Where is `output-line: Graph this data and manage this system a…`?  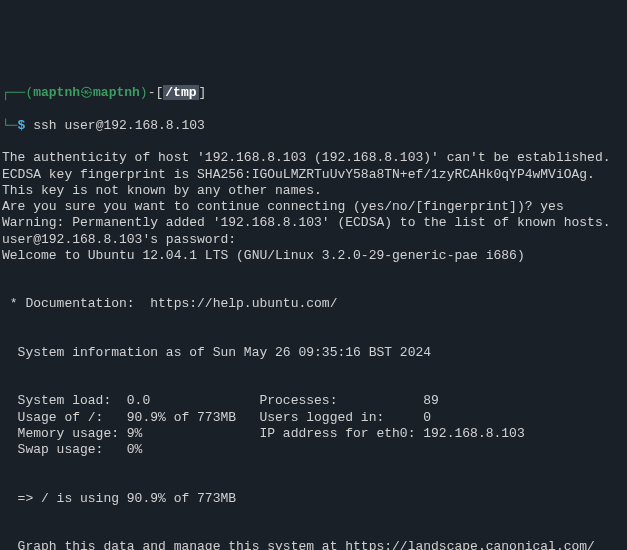 output-line: Graph this data and manage this system a… is located at coordinates (298, 544).